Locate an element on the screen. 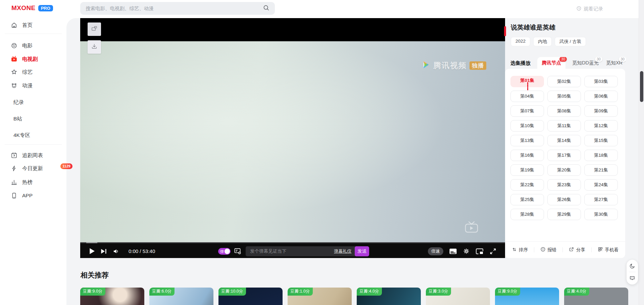 The height and width of the screenshot is (305, 644). sidebar-item-app: APP is located at coordinates (33, 196).